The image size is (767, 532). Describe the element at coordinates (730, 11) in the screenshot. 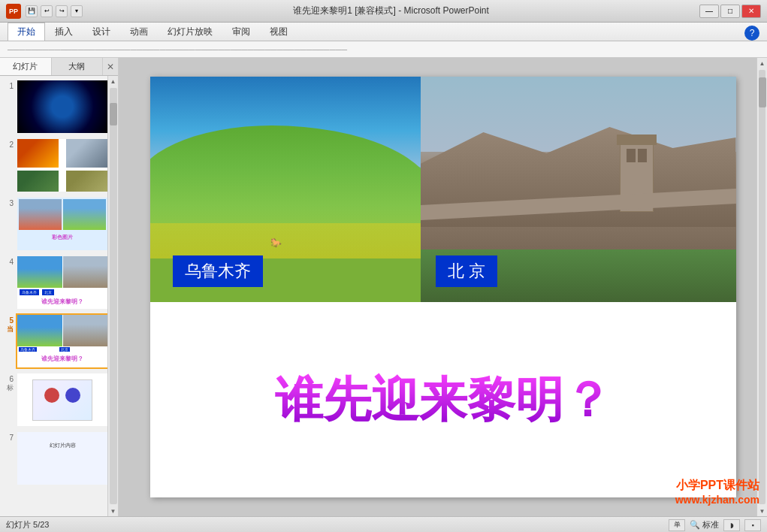

I see `maximize-btn: □` at that location.